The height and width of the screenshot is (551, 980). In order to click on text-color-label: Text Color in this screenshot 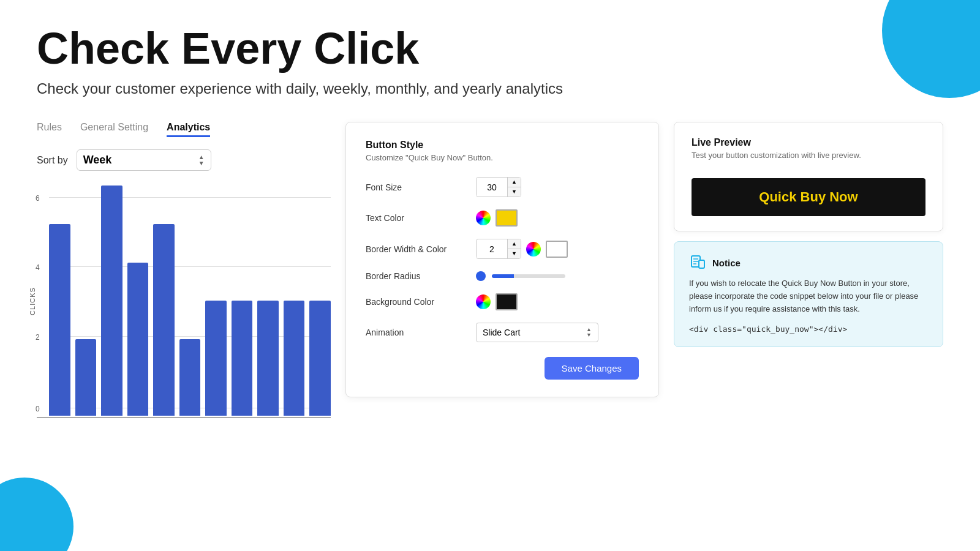, I will do `click(415, 218)`.